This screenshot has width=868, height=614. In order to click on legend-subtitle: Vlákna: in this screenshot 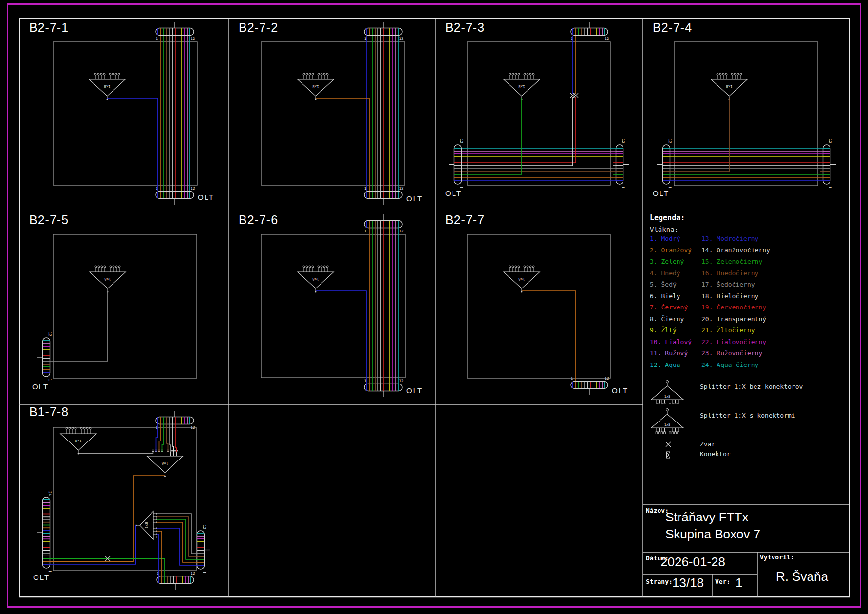, I will do `click(664, 230)`.